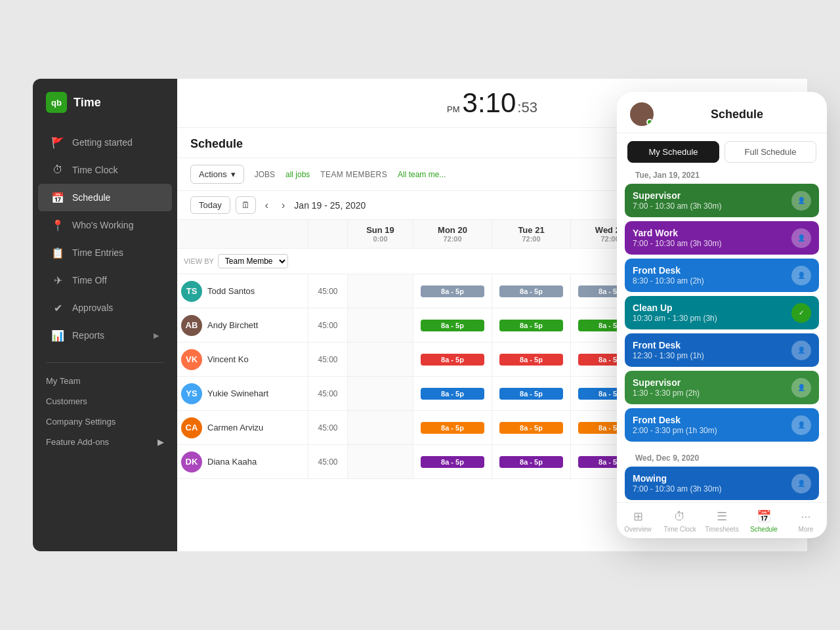 The width and height of the screenshot is (840, 630). I want to click on mobile-event-yard-work: Yard Work 7:00 - 10:30 am (3h 30m) 👤, so click(722, 238).